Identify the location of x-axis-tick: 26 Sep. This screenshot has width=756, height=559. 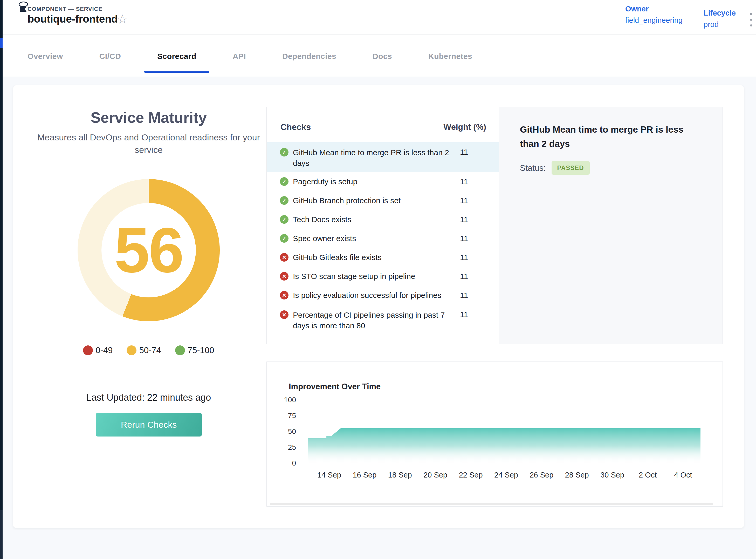
(541, 475).